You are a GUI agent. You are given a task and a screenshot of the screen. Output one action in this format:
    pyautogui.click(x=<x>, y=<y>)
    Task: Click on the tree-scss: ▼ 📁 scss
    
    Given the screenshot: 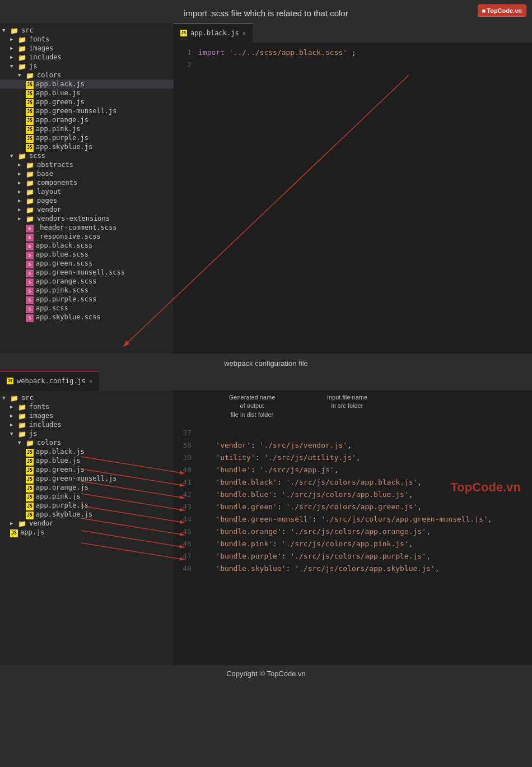 What is the action you would take?
    pyautogui.click(x=87, y=156)
    